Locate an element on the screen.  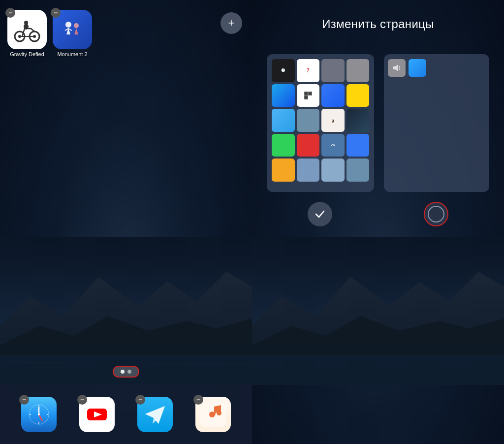
mini-app-folder3 is located at coordinates (308, 170).